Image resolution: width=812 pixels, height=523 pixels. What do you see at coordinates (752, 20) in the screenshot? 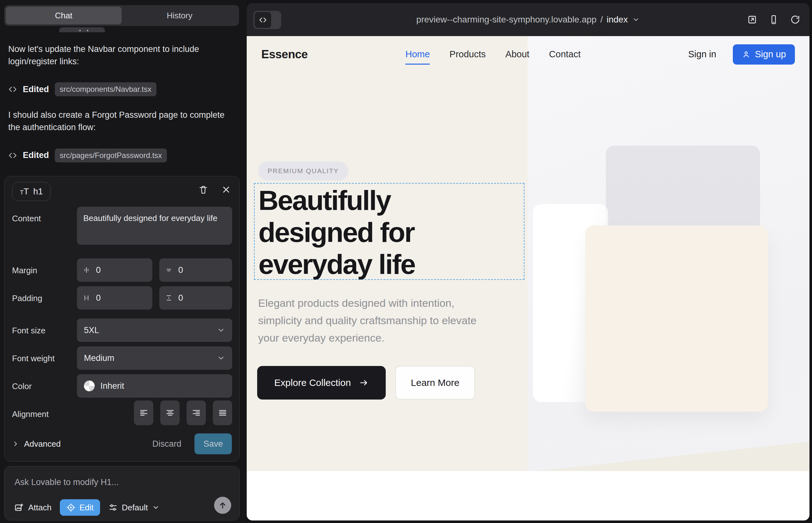
I see `open-external-button` at bounding box center [752, 20].